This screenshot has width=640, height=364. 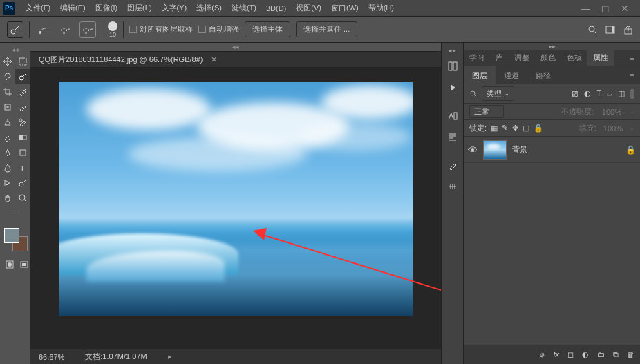 I want to click on share-icon, so click(x=628, y=30).